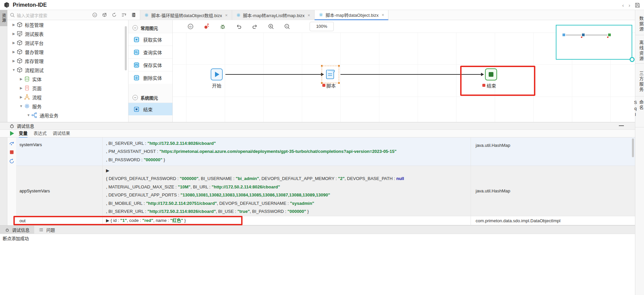 This screenshot has width=644, height=295. I want to click on stop-button, so click(12, 152).